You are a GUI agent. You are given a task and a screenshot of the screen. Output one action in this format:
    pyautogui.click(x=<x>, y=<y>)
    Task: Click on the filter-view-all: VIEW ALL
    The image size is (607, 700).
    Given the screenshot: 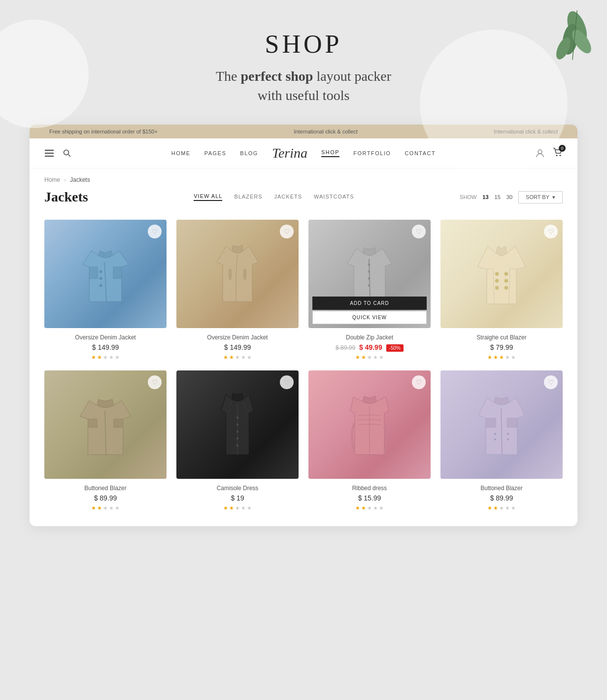 What is the action you would take?
    pyautogui.click(x=208, y=197)
    